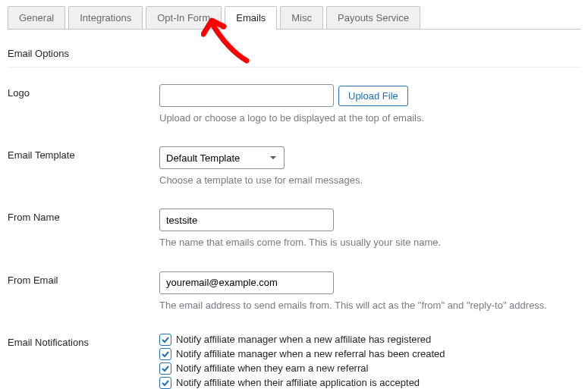  I want to click on from-name-help: The name that emails come from. This is …, so click(370, 243).